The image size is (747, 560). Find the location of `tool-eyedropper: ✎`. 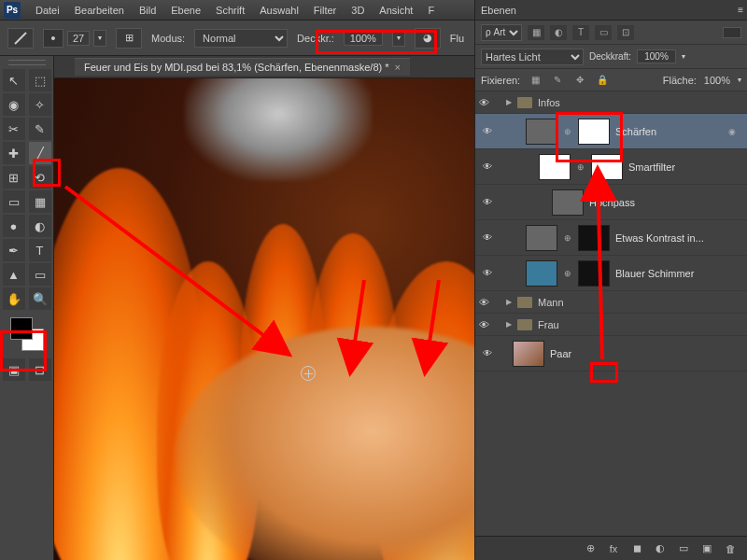

tool-eyedropper: ✎ is located at coordinates (40, 129).